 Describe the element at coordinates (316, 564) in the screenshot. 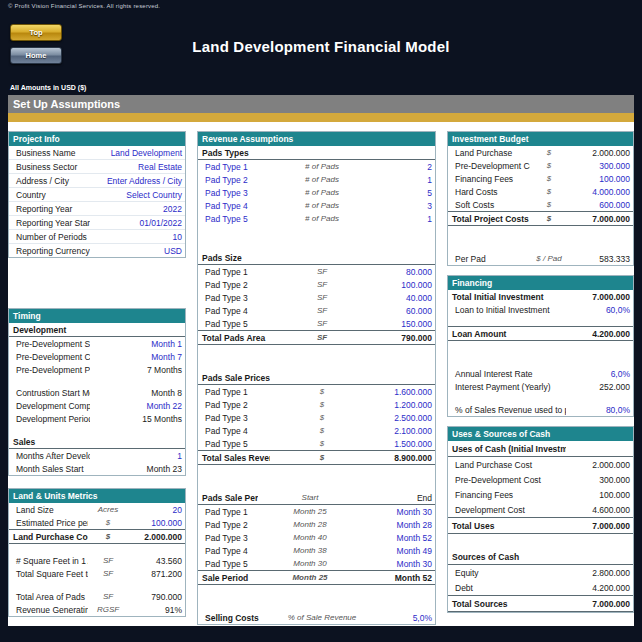

I see `row-unit: Month 30` at that location.